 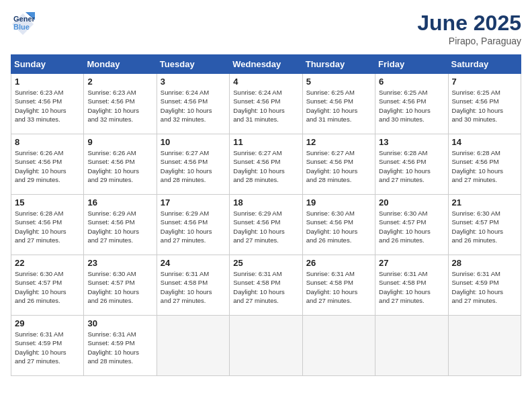 What do you see at coordinates (193, 82) in the screenshot?
I see `day-number: 3` at bounding box center [193, 82].